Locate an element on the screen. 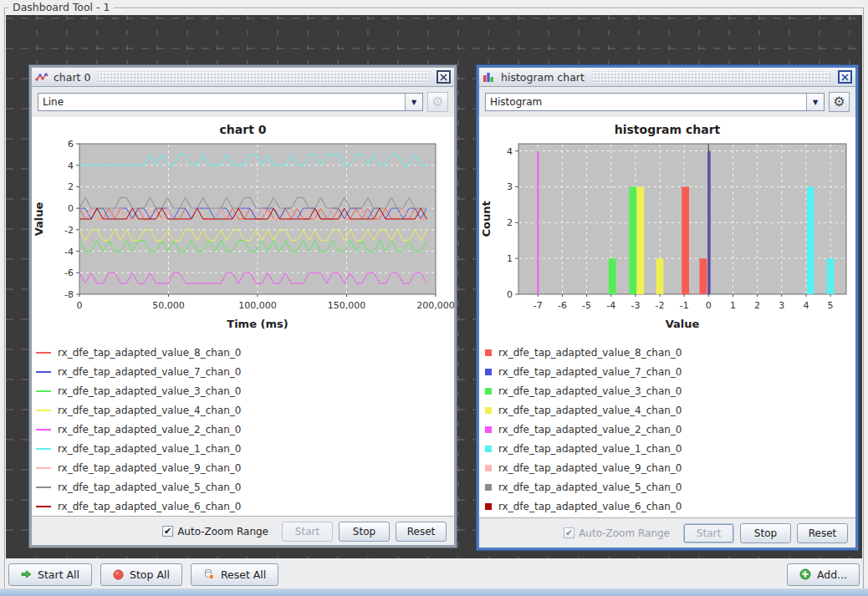  reset-all-label: Reset All is located at coordinates (243, 575).